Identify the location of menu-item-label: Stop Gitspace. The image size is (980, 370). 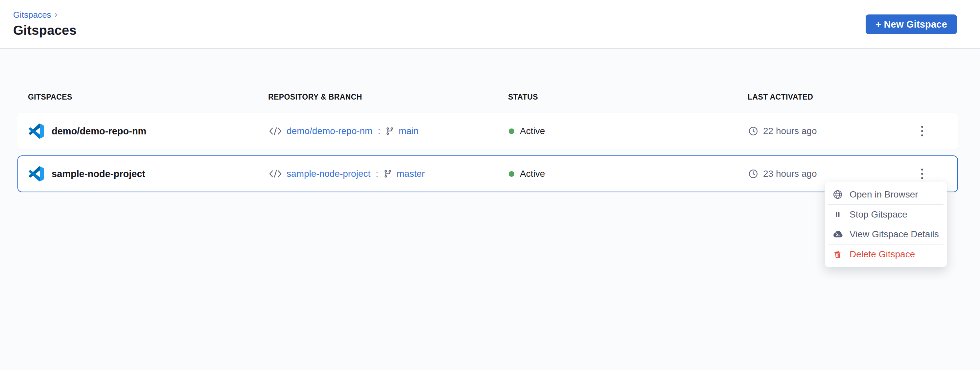
(878, 214).